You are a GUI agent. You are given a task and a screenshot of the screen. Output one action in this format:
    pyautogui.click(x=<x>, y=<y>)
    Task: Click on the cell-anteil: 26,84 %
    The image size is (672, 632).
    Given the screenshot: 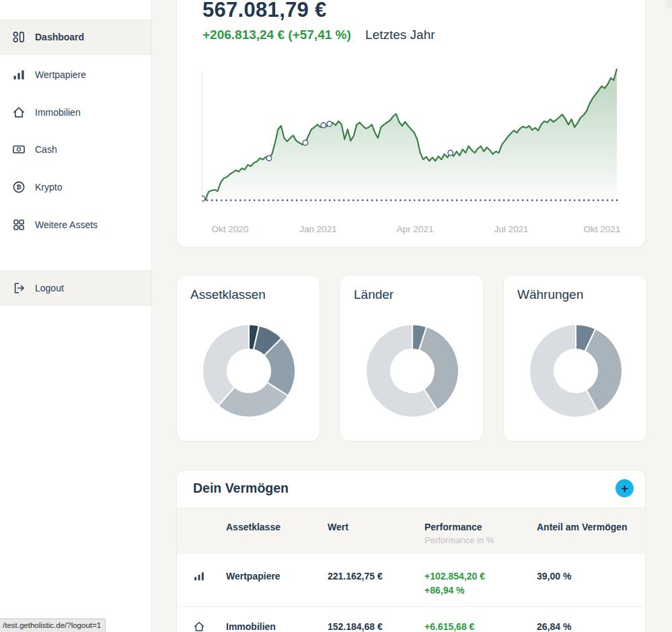 What is the action you would take?
    pyautogui.click(x=554, y=627)
    